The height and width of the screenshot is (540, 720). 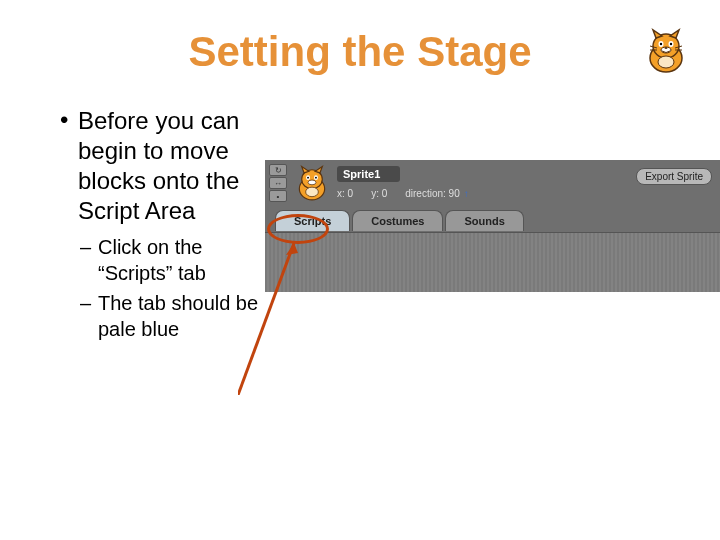 I want to click on export-sprite-button: Export Sprite, so click(x=674, y=176).